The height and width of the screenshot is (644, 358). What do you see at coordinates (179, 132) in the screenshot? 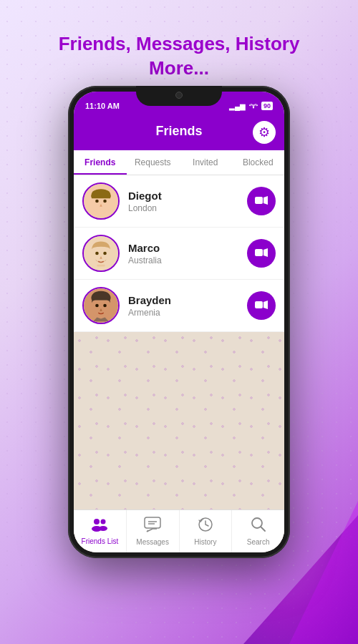
I see `header-title: Friends` at bounding box center [179, 132].